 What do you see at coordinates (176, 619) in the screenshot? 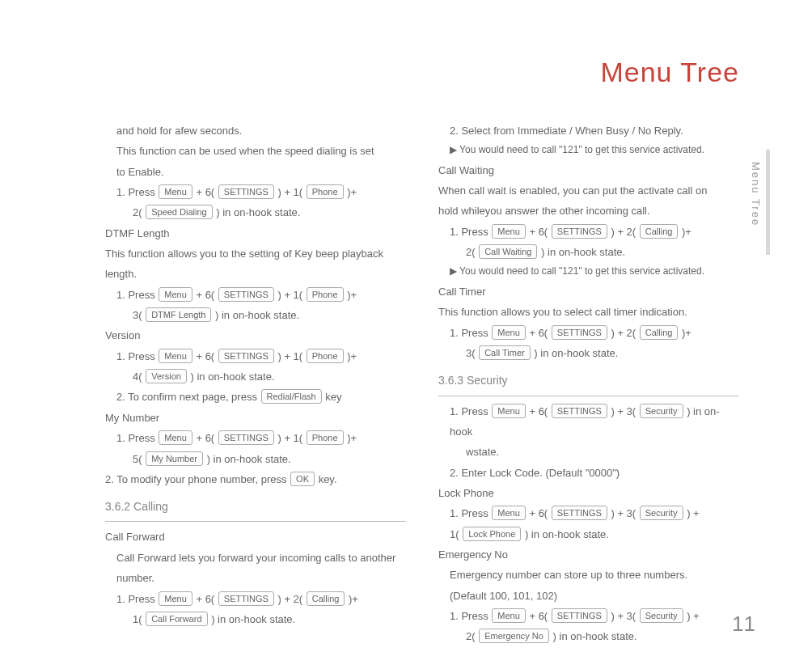
I see `key-call-forward: Call Forward` at bounding box center [176, 619].